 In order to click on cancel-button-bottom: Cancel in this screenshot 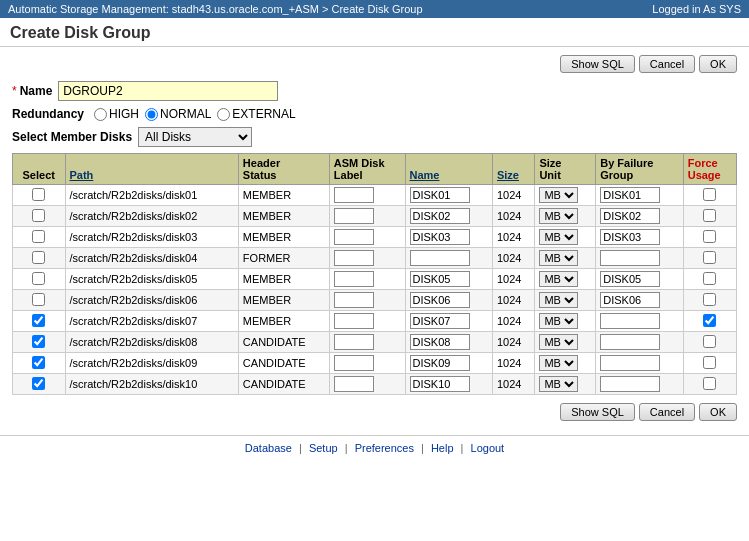, I will do `click(667, 412)`.